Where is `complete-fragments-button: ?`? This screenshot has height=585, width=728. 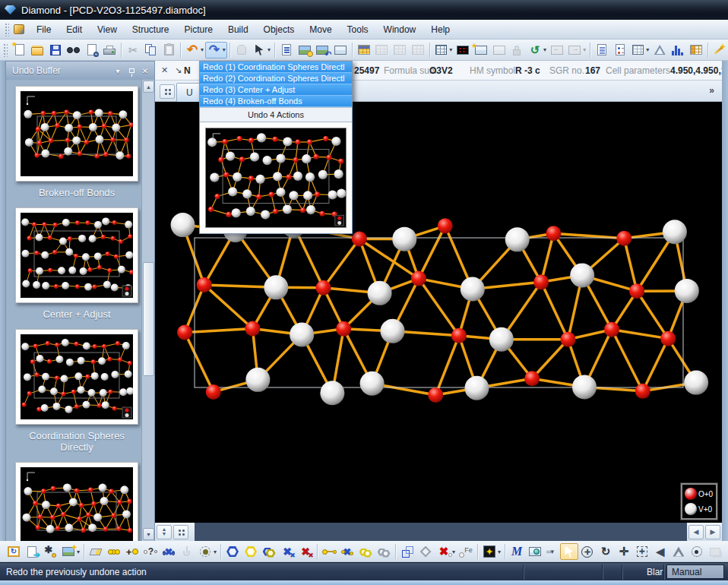
complete-fragments-button: ? is located at coordinates (150, 552).